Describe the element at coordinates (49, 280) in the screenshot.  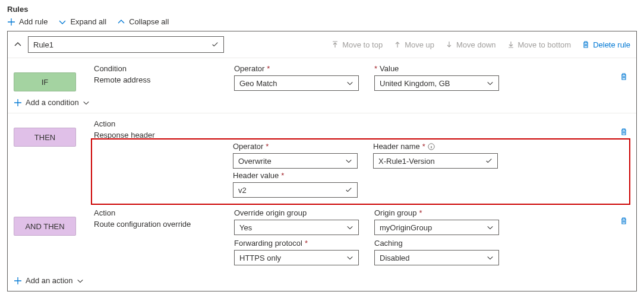
I see `add-action-label: Add an action` at that location.